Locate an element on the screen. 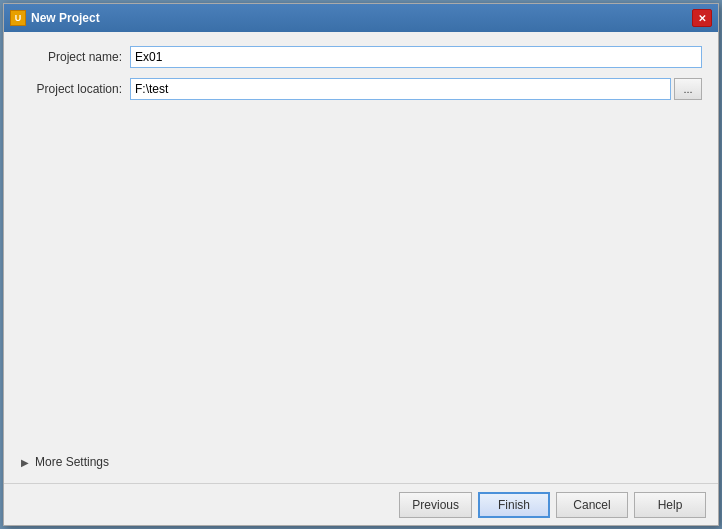  more-settings-arrow-icon: ▶ is located at coordinates (25, 462).